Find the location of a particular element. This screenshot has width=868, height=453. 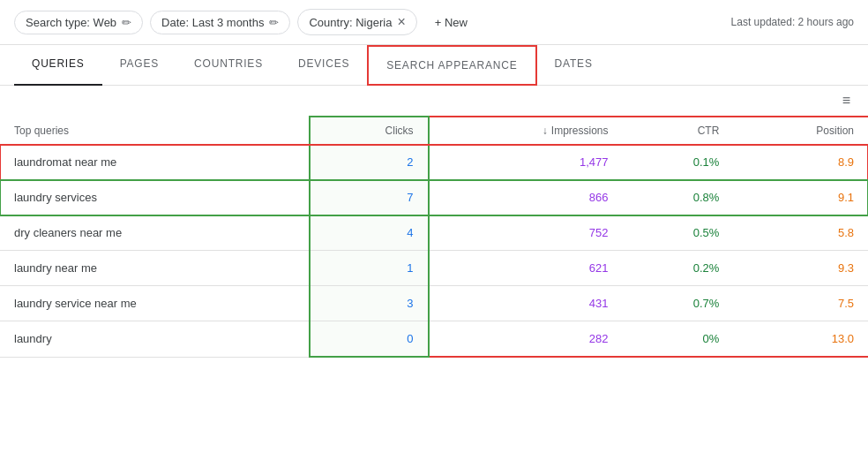

position-cell: 8.9 is located at coordinates (801, 162).